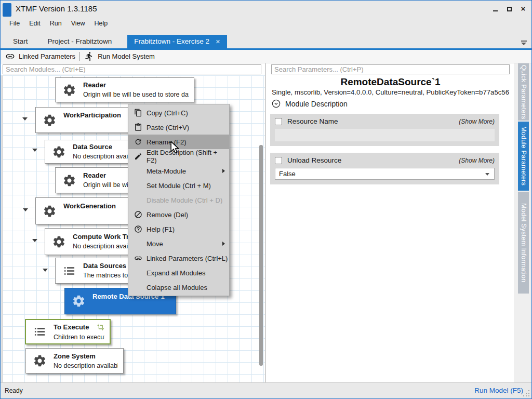  Describe the element at coordinates (179, 200) in the screenshot. I see `context-menu-disable-module: Disable Module (Ctrl + D)` at that location.